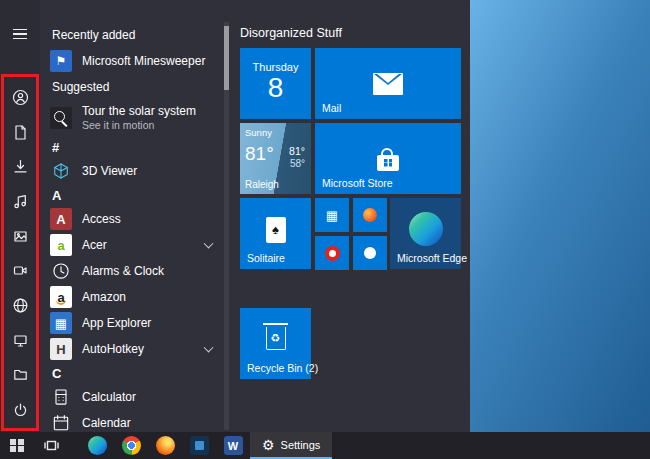 The height and width of the screenshot is (459, 650). I want to click on app-label: Microsoft Minesweeper, so click(144, 61).